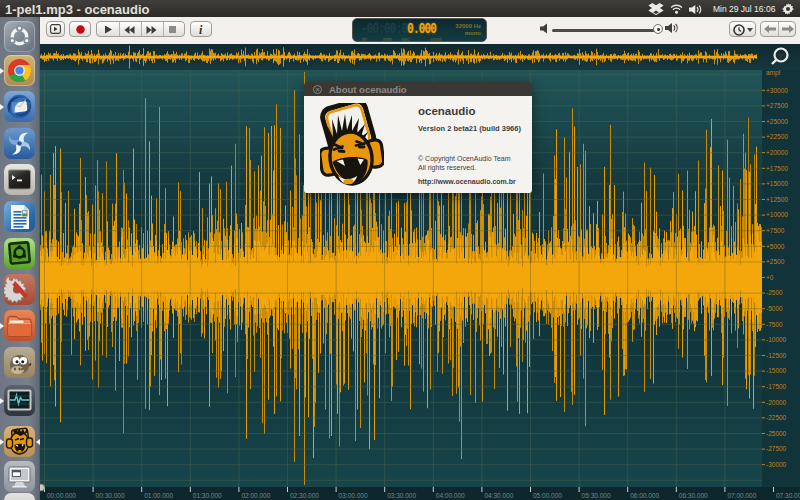 The width and height of the screenshot is (800, 500). What do you see at coordinates (777, 90) in the screenshot?
I see `svg-text: +30000` at bounding box center [777, 90].